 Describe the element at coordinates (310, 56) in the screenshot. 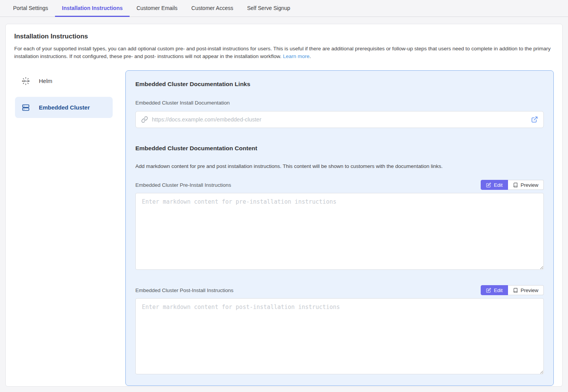

I see `page-description-suffix: .` at that location.